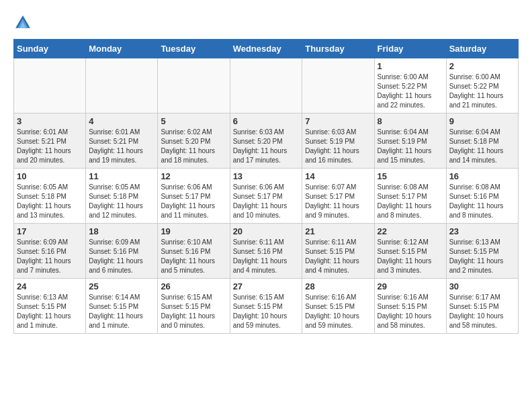 The height and width of the screenshot is (411, 532). I want to click on calendar-cell: 3Sunrise: 6:01 AM Sunset: 5:21 PM Daylig…, so click(50, 141).